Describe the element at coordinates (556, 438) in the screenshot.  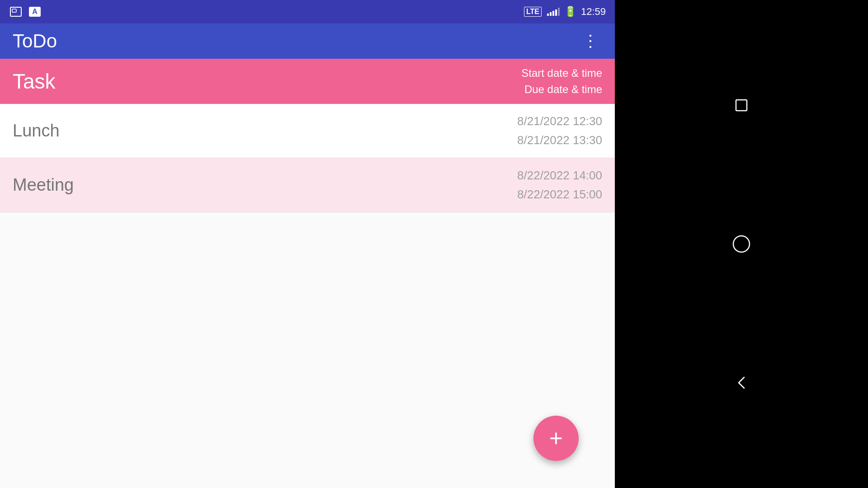
I see `add-task-button: +` at that location.